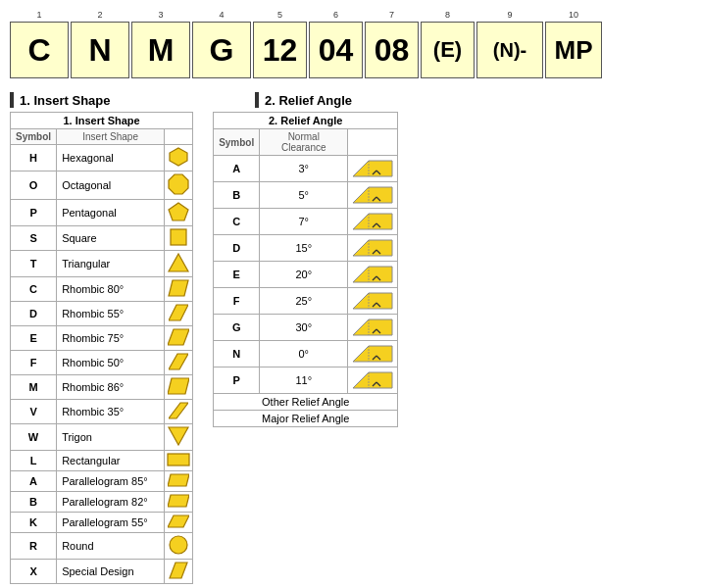  What do you see at coordinates (33, 265) in the screenshot?
I see `symbol-cell: T` at bounding box center [33, 265].